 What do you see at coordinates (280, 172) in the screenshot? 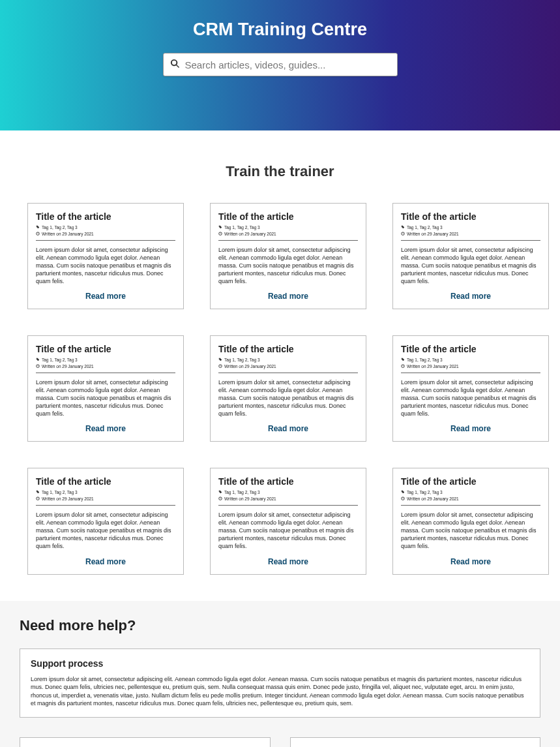
I see `section-heading: Train the trainer` at bounding box center [280, 172].